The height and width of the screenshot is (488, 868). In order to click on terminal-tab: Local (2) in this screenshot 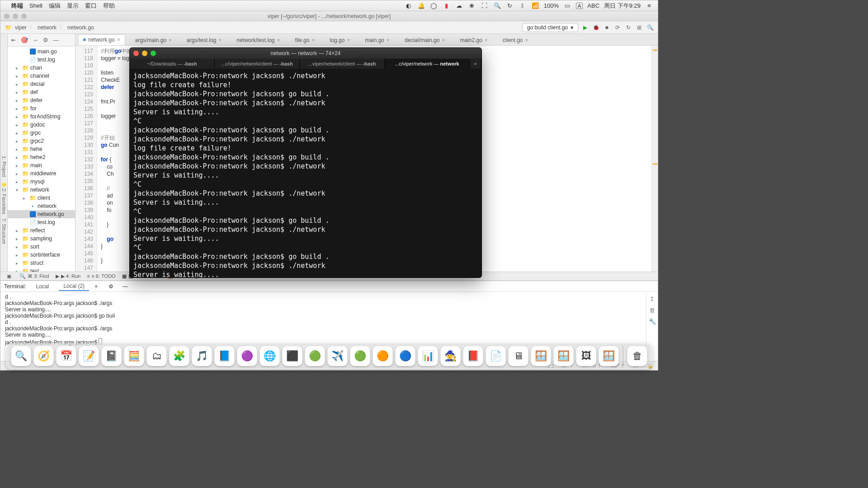, I will do `click(74, 286)`.